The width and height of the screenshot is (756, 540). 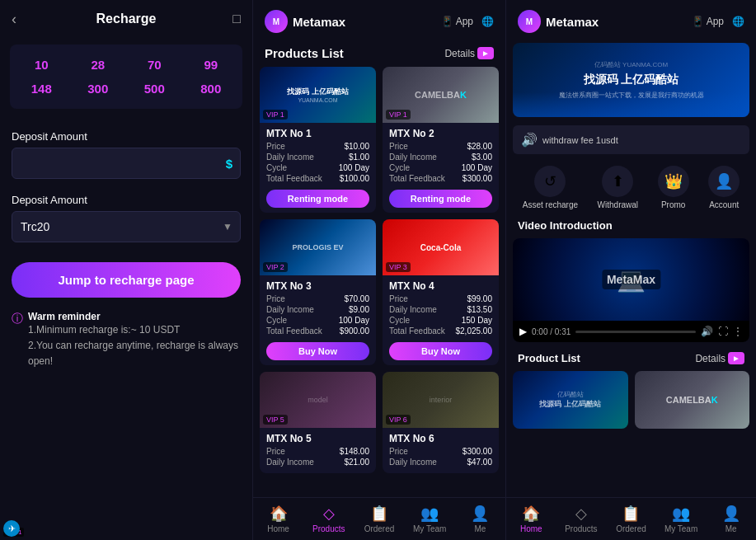 What do you see at coordinates (126, 163) in the screenshot?
I see `deposit-amount-input` at bounding box center [126, 163].